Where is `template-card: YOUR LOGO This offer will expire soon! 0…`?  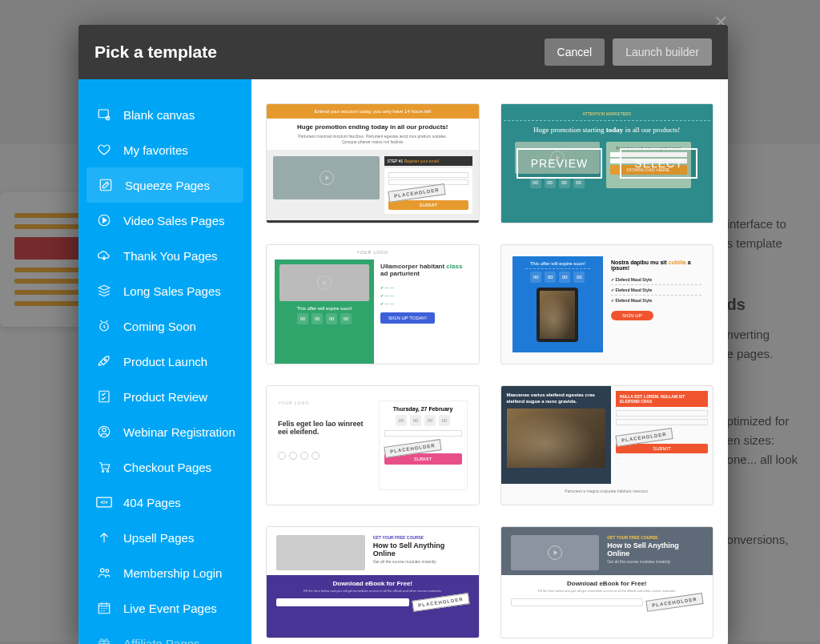
template-card: YOUR LOGO This offer will expire soon! 0… is located at coordinates (373, 304).